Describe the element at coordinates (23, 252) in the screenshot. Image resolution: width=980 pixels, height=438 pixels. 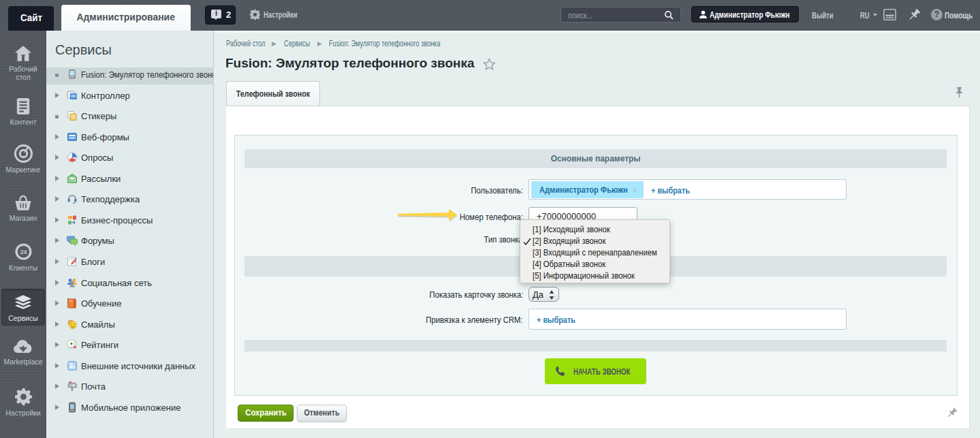
I see `svg-text: 24` at that location.